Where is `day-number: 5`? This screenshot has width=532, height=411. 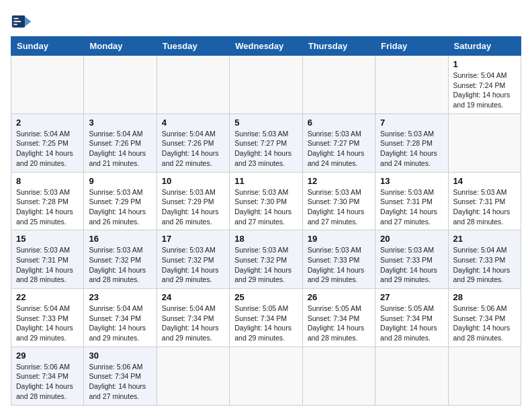 day-number: 5 is located at coordinates (266, 122).